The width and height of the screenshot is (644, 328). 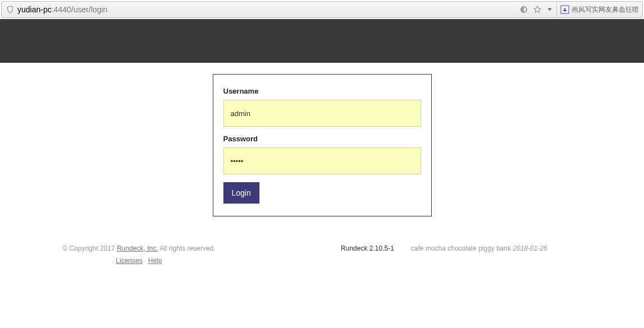 I want to click on footer-copyright: © Copyright 2017 Rundeck, Inc. All right…, so click(x=139, y=255).